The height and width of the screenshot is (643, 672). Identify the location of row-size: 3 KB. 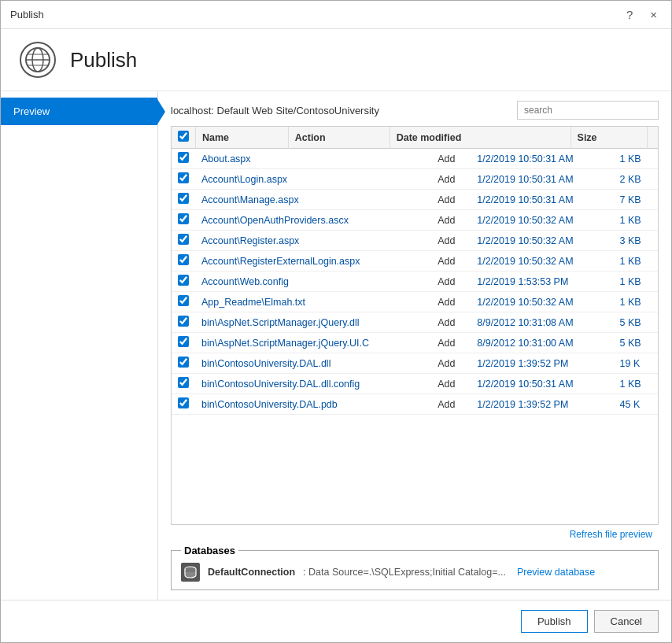
(636, 241).